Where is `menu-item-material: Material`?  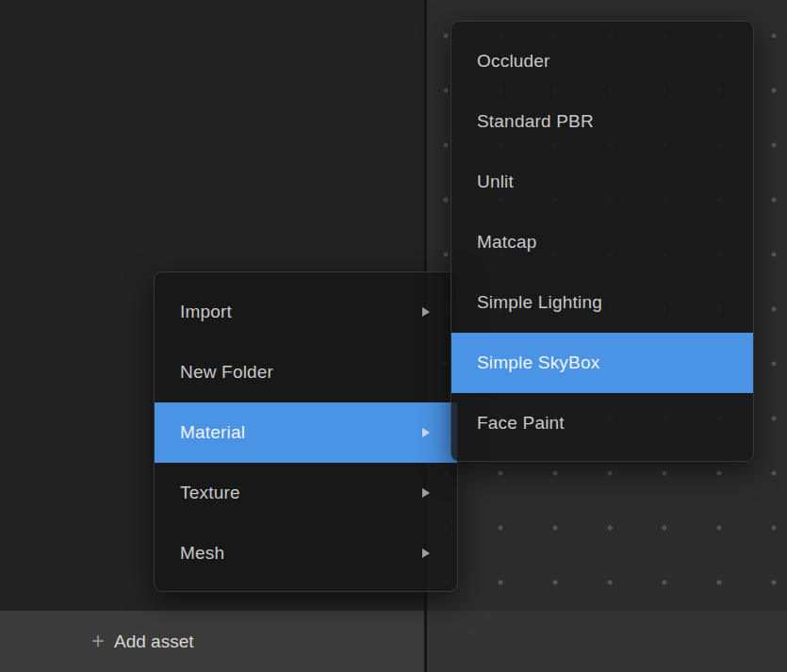
menu-item-material: Material is located at coordinates (305, 433).